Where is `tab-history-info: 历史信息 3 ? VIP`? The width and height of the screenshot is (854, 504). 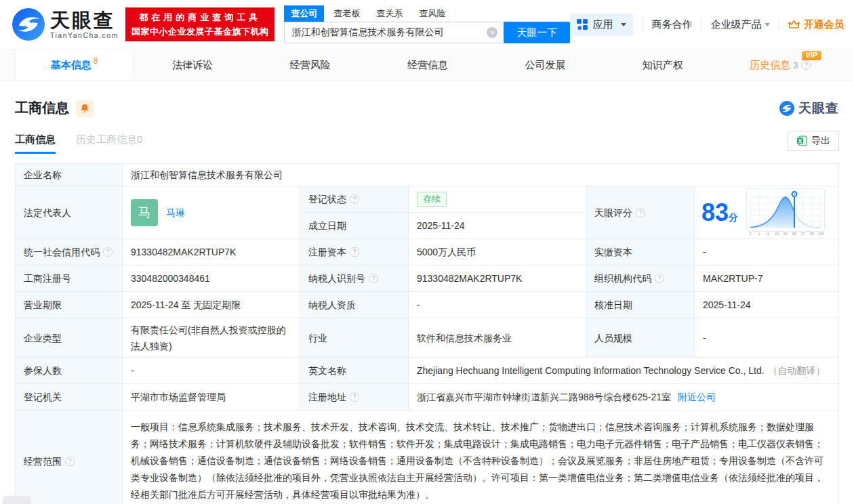 tab-history-info: 历史信息 3 ? VIP is located at coordinates (781, 65).